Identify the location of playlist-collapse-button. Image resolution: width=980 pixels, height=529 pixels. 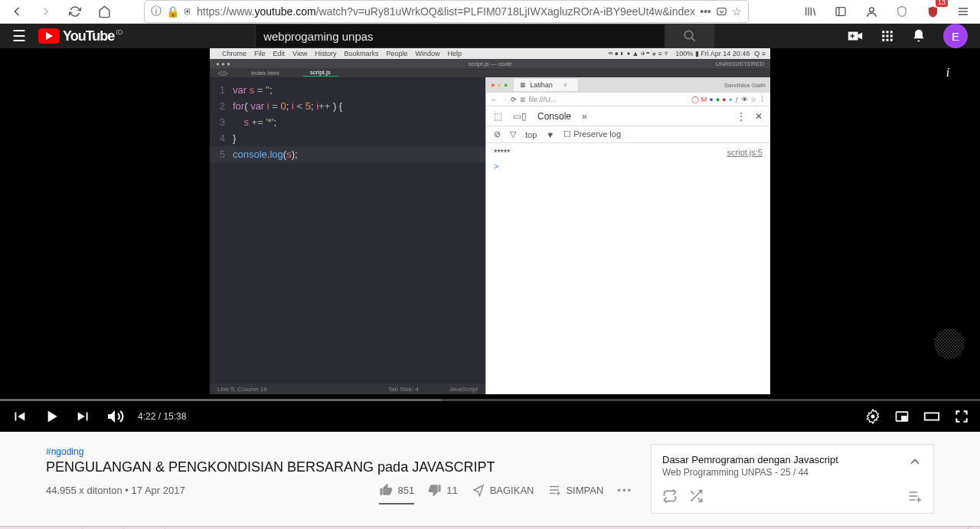
(915, 465).